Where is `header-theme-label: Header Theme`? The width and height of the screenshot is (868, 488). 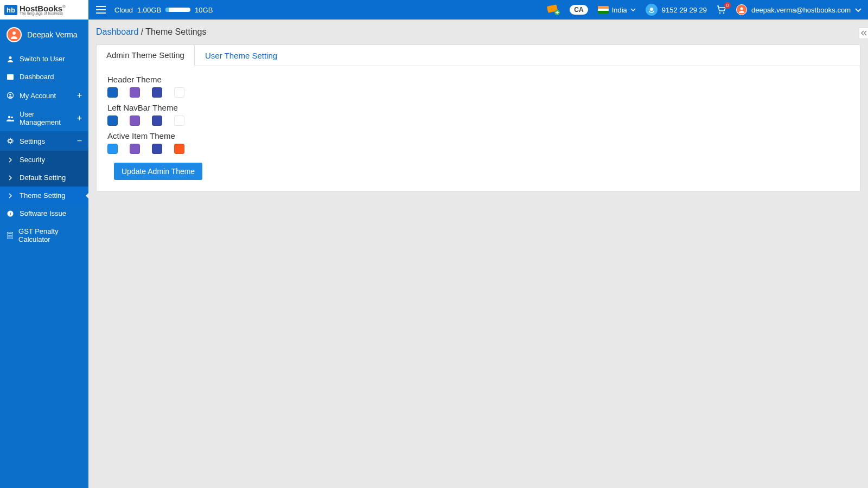
header-theme-label: Header Theme is located at coordinates (478, 79).